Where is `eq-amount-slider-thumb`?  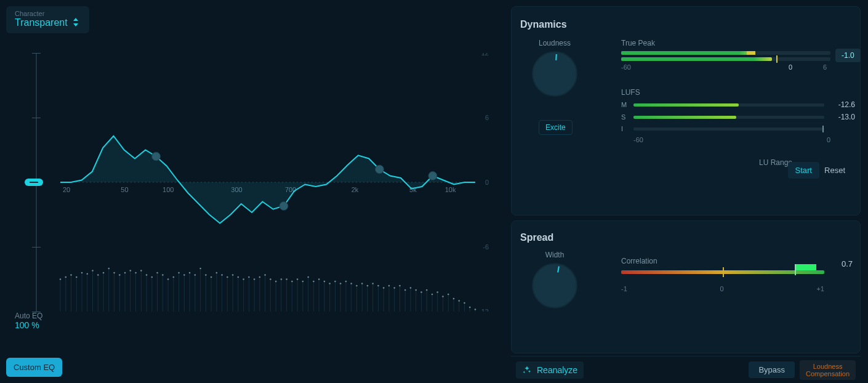
eq-amount-slider-thumb is located at coordinates (34, 182).